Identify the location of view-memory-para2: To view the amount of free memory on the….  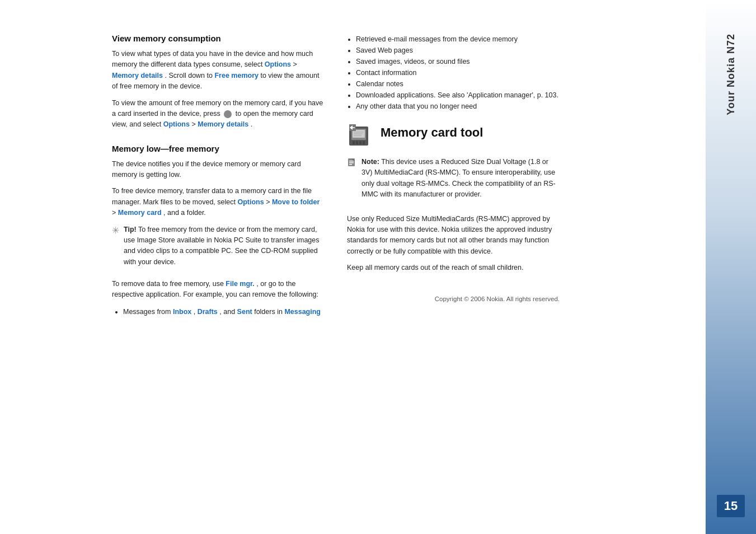
(218, 114).